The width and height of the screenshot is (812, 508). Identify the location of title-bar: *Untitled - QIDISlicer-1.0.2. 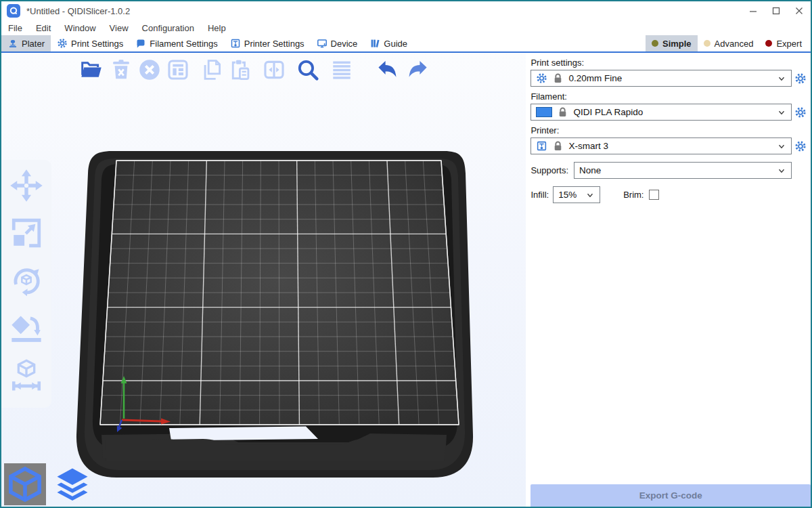
(406, 11).